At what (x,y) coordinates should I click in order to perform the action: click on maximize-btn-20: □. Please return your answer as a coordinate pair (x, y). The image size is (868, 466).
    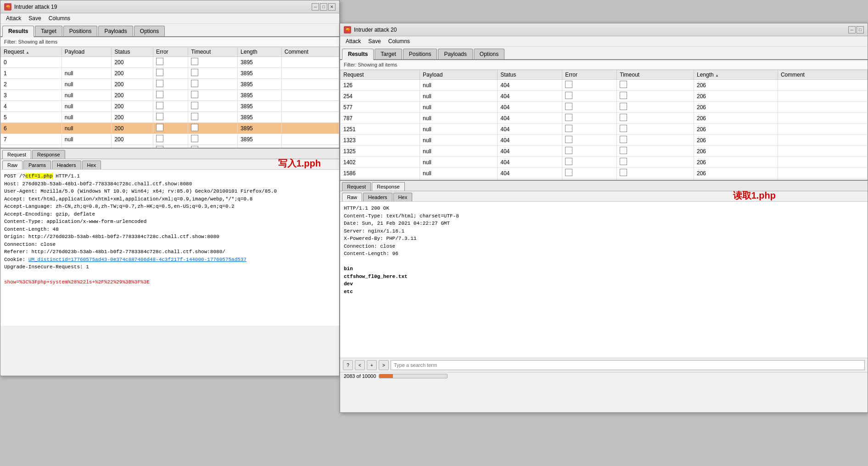
    Looking at the image, I should click on (860, 30).